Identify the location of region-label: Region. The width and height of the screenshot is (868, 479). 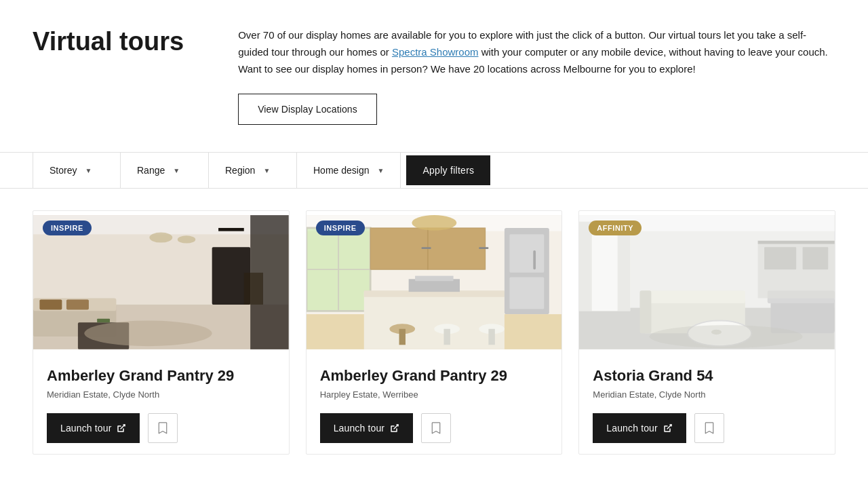
(240, 170).